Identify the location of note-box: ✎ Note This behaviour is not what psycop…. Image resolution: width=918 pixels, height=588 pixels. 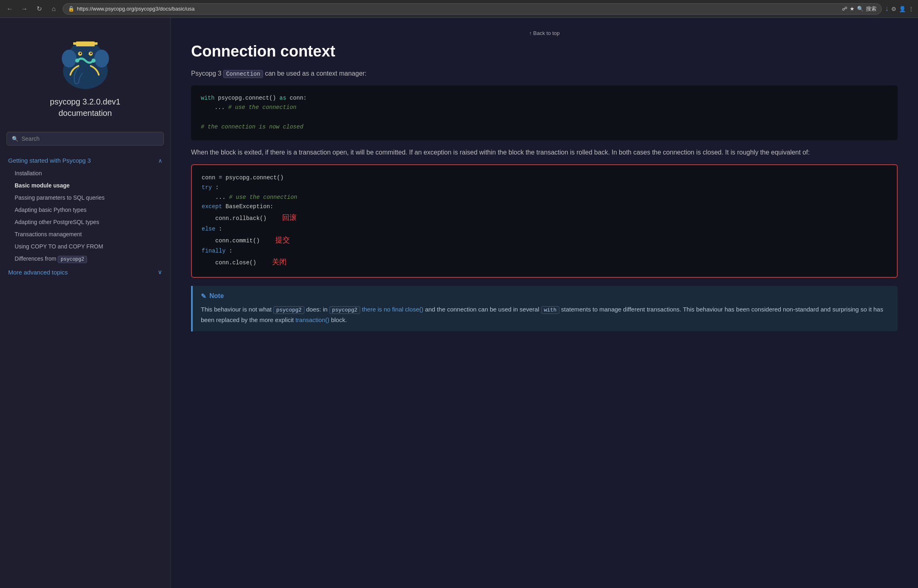
(544, 309).